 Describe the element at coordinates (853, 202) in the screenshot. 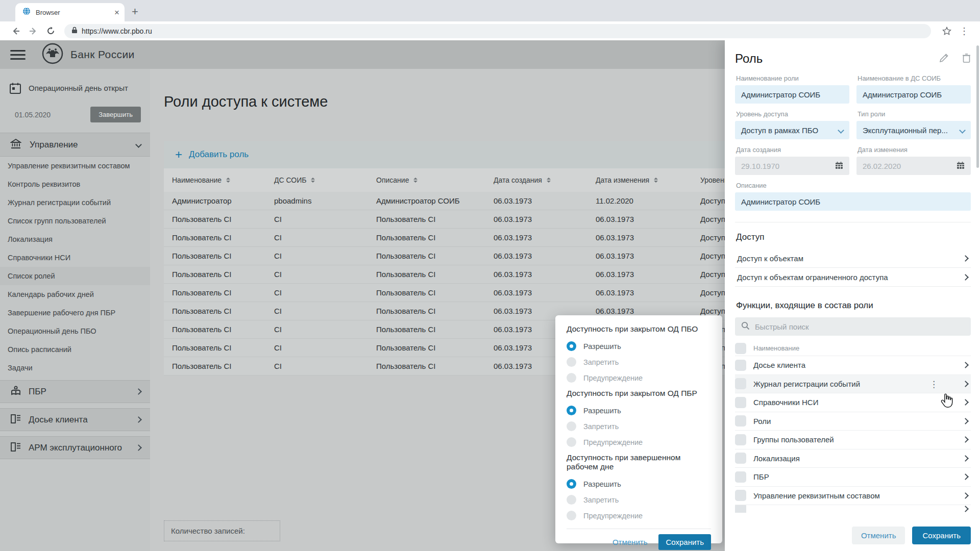

I see `description-input: Администратор СОИБ` at that location.